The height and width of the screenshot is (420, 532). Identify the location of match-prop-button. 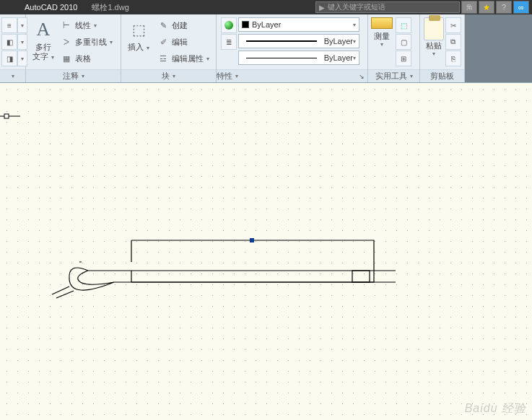
(229, 25).